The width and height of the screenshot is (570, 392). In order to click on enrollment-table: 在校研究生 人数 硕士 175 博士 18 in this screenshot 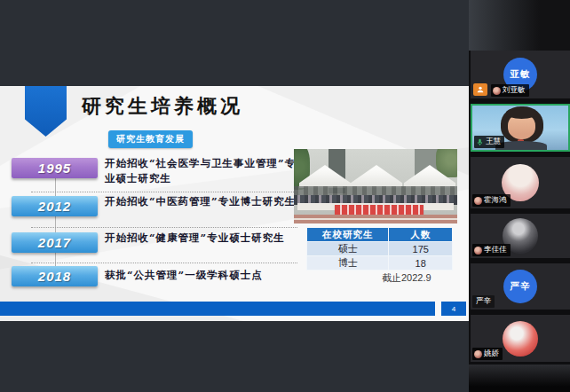, I will do `click(380, 248)`.